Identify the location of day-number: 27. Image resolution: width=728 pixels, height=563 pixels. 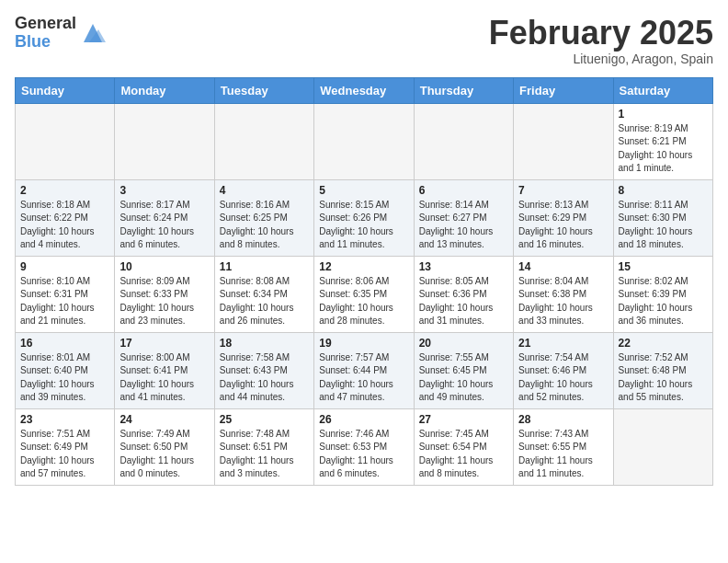
(463, 419).